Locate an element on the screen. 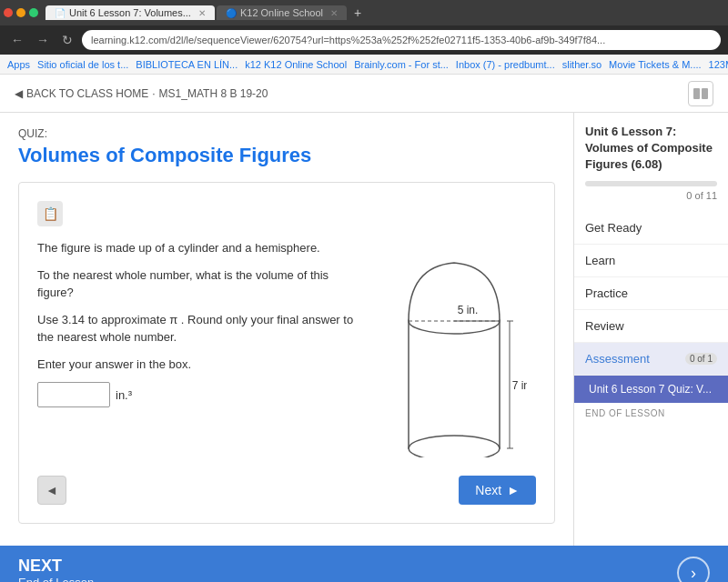 The height and width of the screenshot is (582, 728). assessment-badge: 0 of 1 is located at coordinates (701, 358).